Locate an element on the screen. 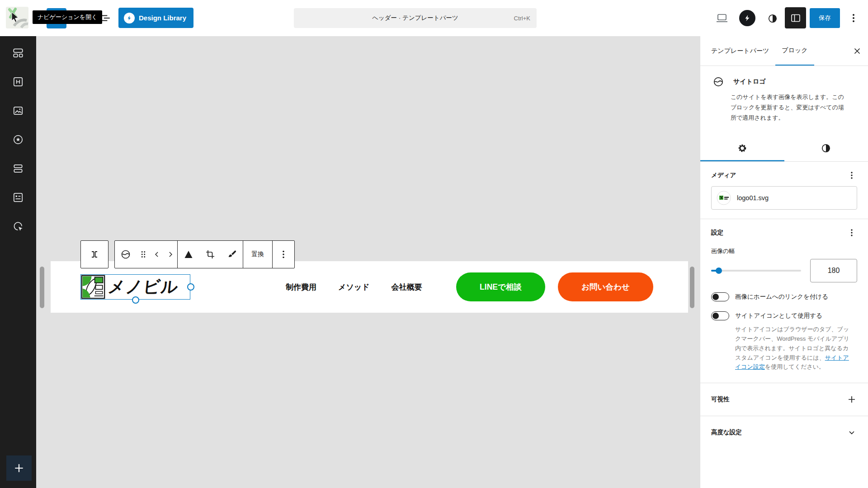  navigation-tooltip: ナビゲーションを開く is located at coordinates (67, 17).